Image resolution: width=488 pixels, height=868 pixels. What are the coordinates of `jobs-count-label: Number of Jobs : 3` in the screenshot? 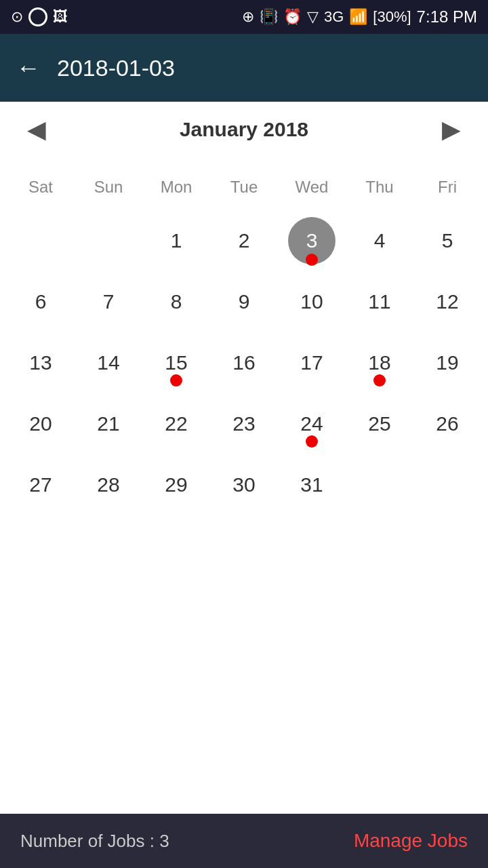 It's located at (95, 841).